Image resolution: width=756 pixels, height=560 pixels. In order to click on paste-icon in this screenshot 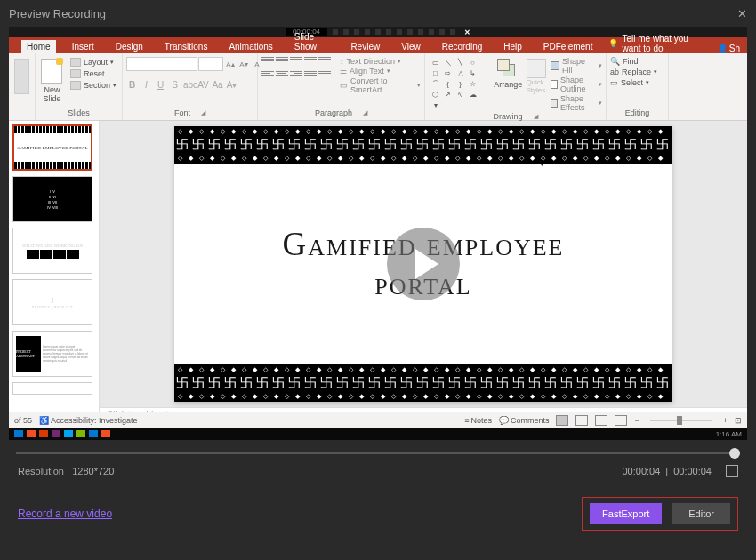, I will do `click(21, 76)`.